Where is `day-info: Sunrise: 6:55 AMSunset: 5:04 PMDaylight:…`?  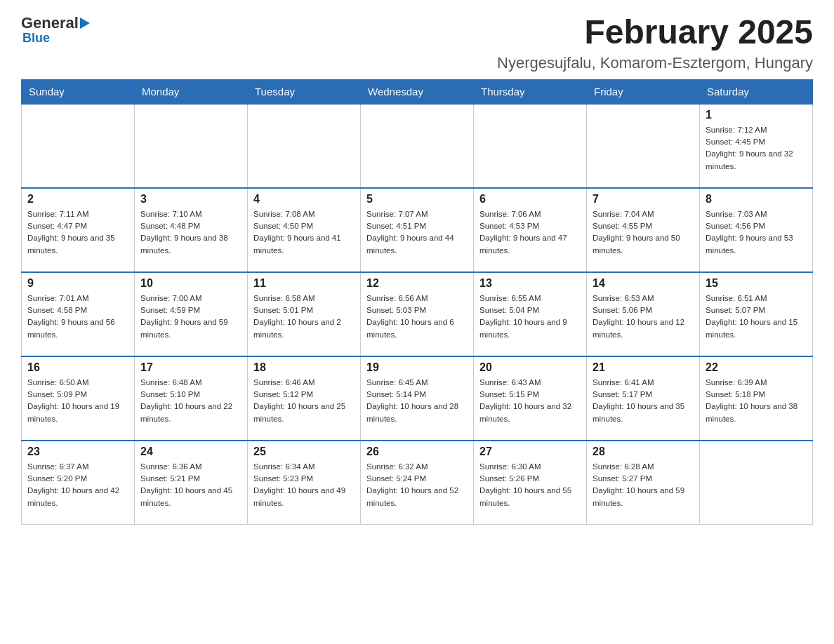
day-info: Sunrise: 6:55 AMSunset: 5:04 PMDaylight:… is located at coordinates (530, 317).